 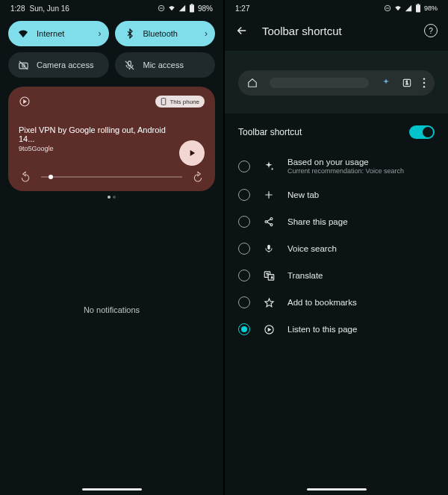 What do you see at coordinates (130, 34) in the screenshot?
I see `bluetooth-icon` at bounding box center [130, 34].